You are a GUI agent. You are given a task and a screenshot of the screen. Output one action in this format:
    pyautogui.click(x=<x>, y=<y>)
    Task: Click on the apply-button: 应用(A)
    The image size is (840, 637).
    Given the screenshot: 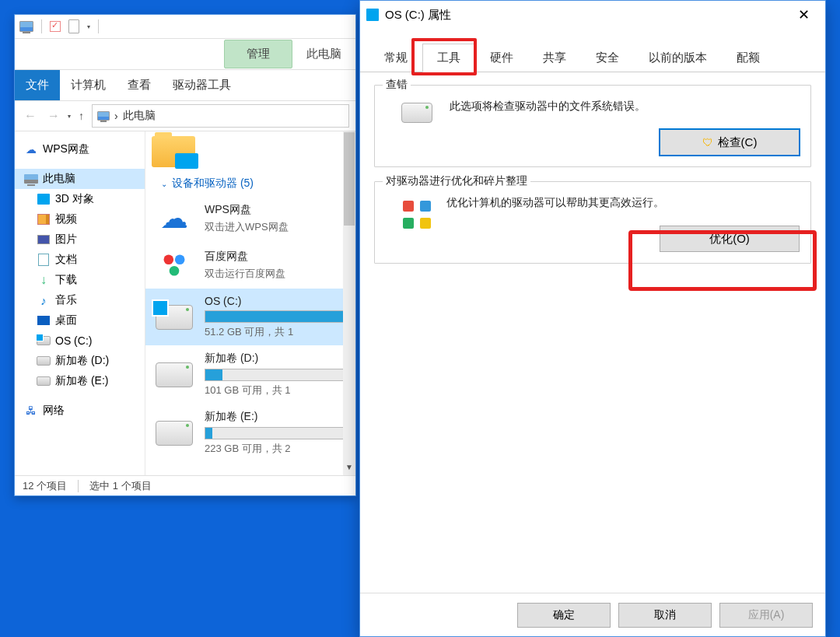 What is the action you would take?
    pyautogui.click(x=766, y=615)
    